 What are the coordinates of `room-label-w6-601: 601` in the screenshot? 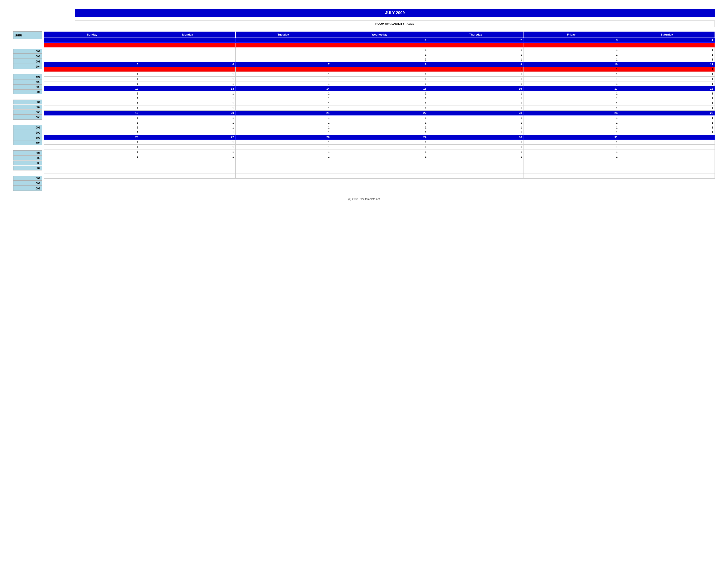 It's located at (28, 178).